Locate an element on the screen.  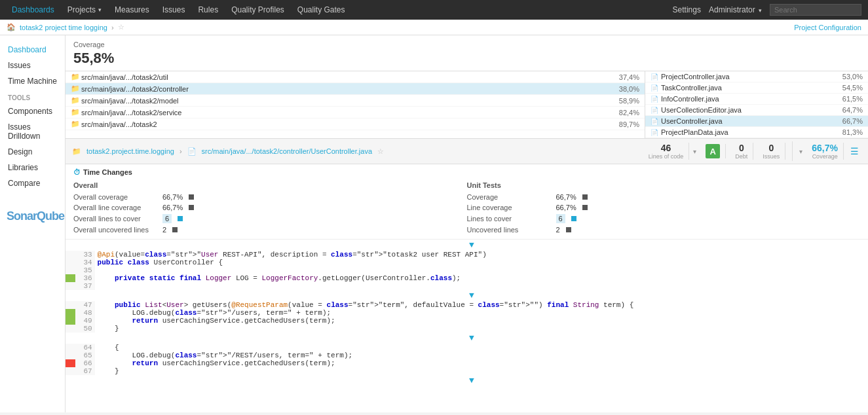
folder-icon: 📁 is located at coordinates (75, 77).